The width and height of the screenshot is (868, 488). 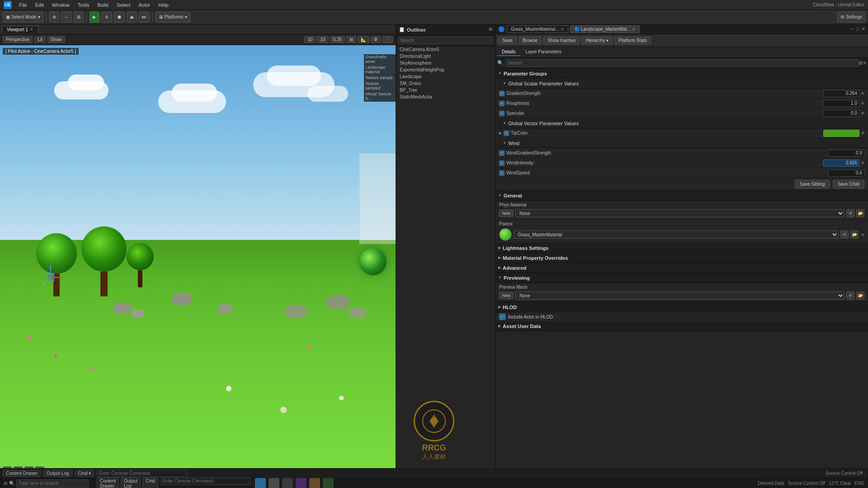 I want to click on mat-maximize-btn: □, so click(x=858, y=29).